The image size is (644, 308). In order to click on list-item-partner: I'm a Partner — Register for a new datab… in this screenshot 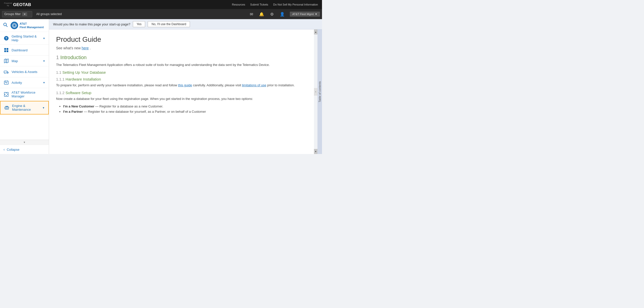, I will do `click(185, 112)`.